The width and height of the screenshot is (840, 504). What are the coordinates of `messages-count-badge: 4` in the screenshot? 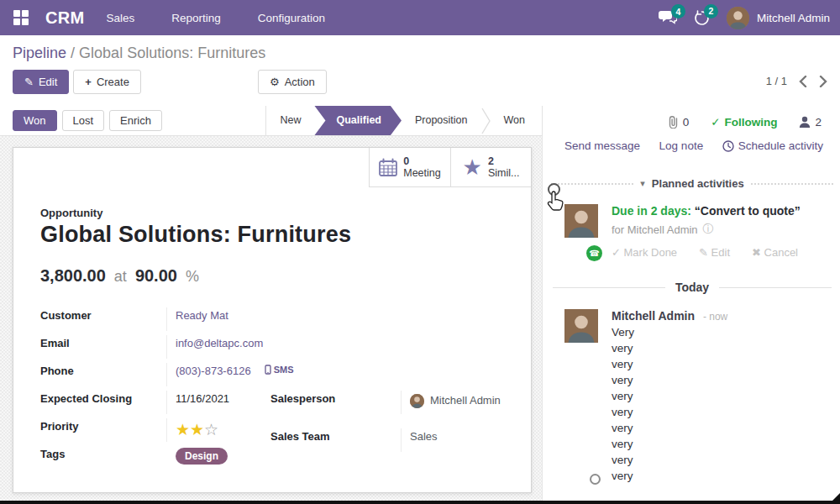 It's located at (679, 12).